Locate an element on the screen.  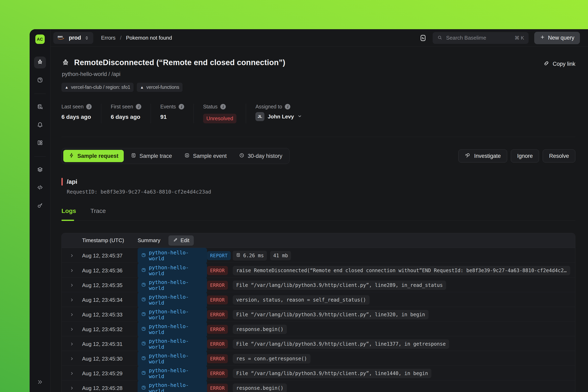
log-row: Aug 12, 23:45:36 python-hello-world ERRO… is located at coordinates (318, 270).